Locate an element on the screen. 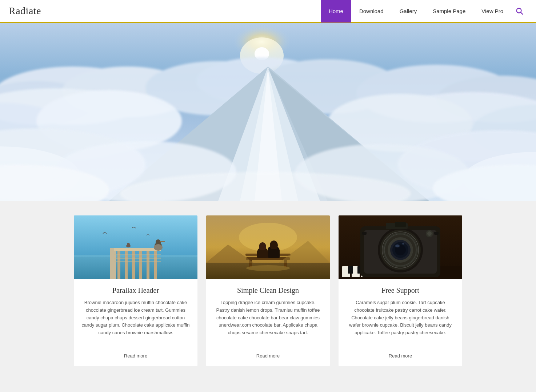 This screenshot has height=392, width=536. card-support: Free Support Caramels sugar plum cookie.… is located at coordinates (400, 291).